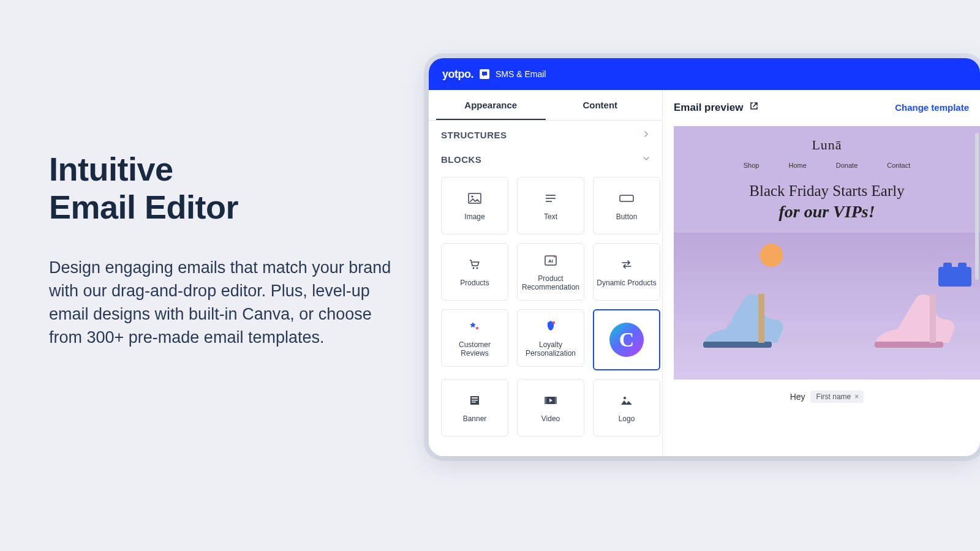 This screenshot has width=980, height=551. What do you see at coordinates (491, 105) in the screenshot?
I see `tab-appearance: Appearance` at bounding box center [491, 105].